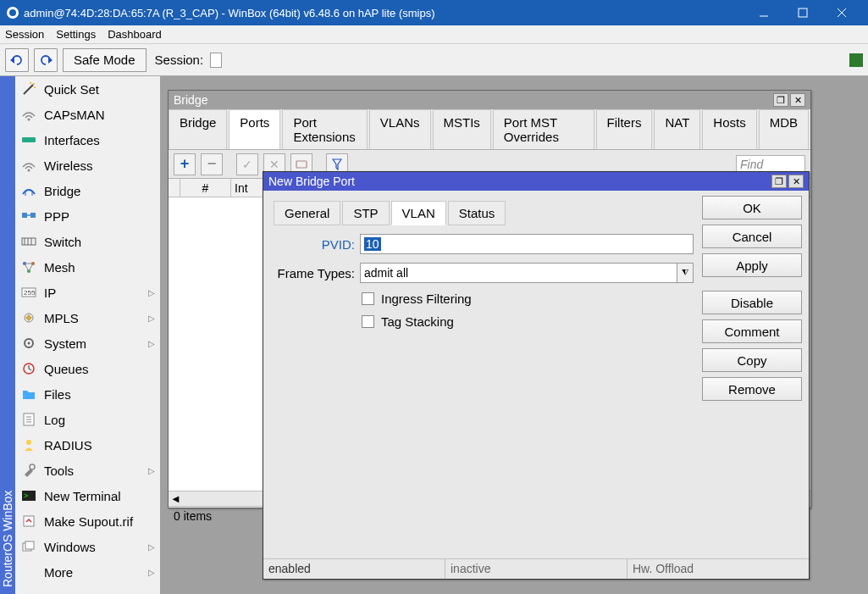 The height and width of the screenshot is (594, 868). What do you see at coordinates (842, 13) in the screenshot?
I see `close-button` at bounding box center [842, 13].